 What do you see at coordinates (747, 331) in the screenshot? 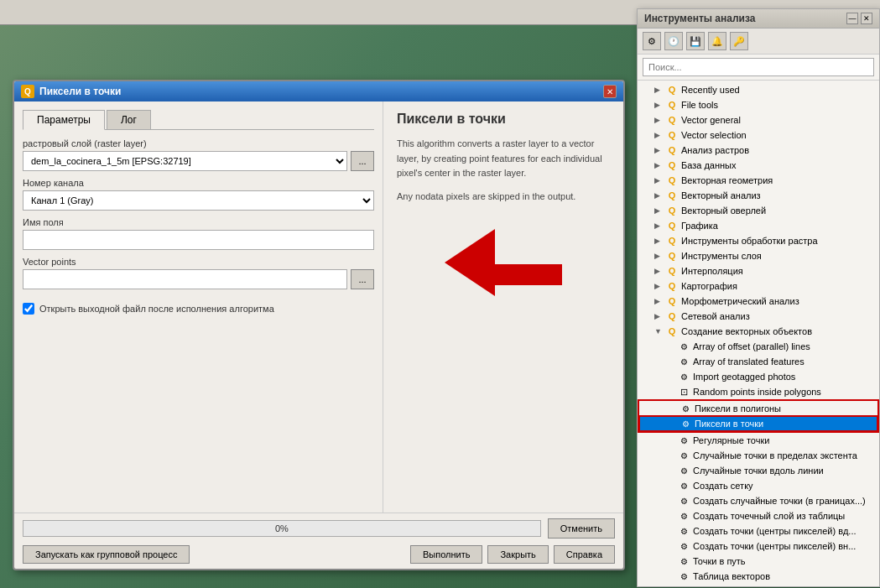
I see `tree-item-label-16: Создание векторных объектов` at bounding box center [747, 331].